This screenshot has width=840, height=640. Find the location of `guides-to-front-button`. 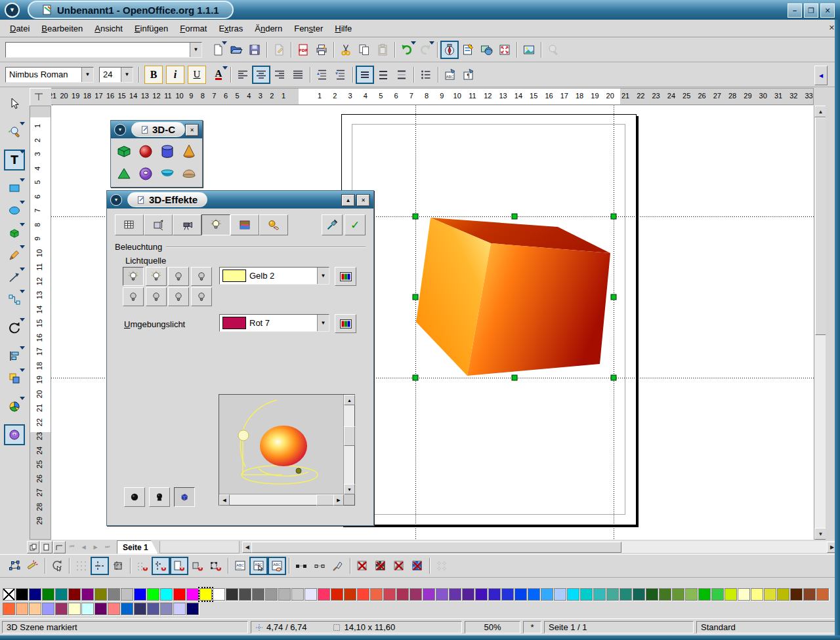

guides-to-front-button is located at coordinates (118, 566).